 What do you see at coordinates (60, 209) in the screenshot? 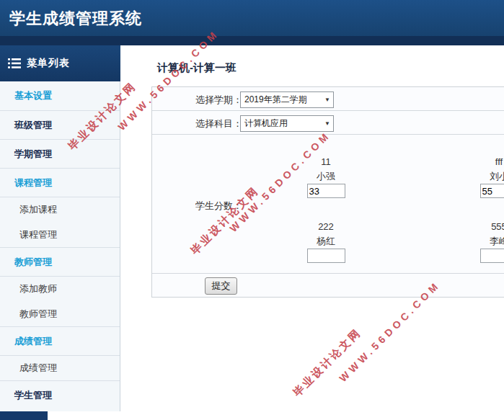
I see `sidebar-item-add-course: 添加课程` at bounding box center [60, 209].